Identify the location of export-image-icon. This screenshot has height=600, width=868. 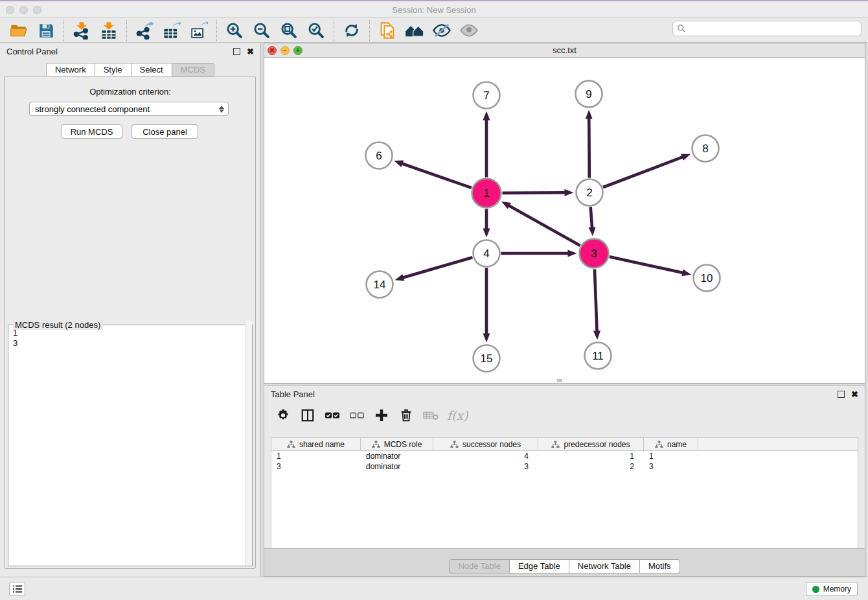
(199, 30).